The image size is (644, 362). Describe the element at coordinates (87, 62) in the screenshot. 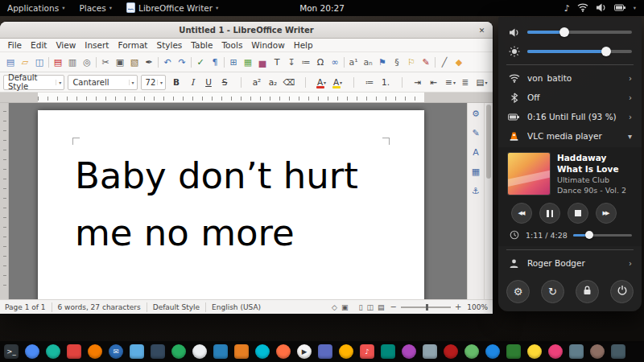

I see `print-preview-icon: ◎` at that location.